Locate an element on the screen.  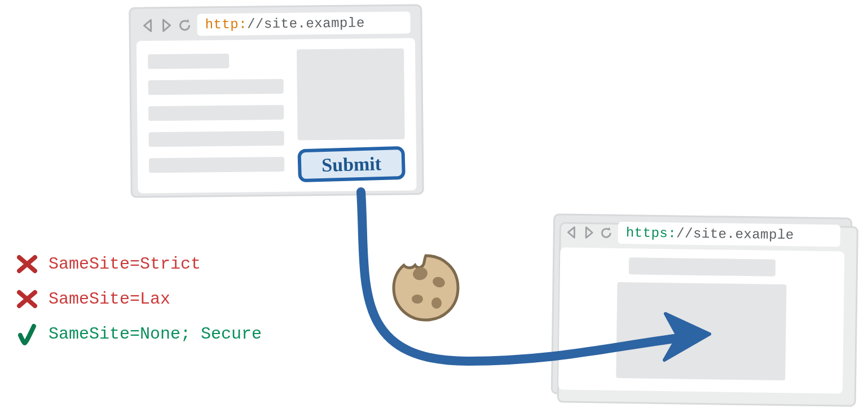
rule-label: SameSite=Strict is located at coordinates (125, 264).